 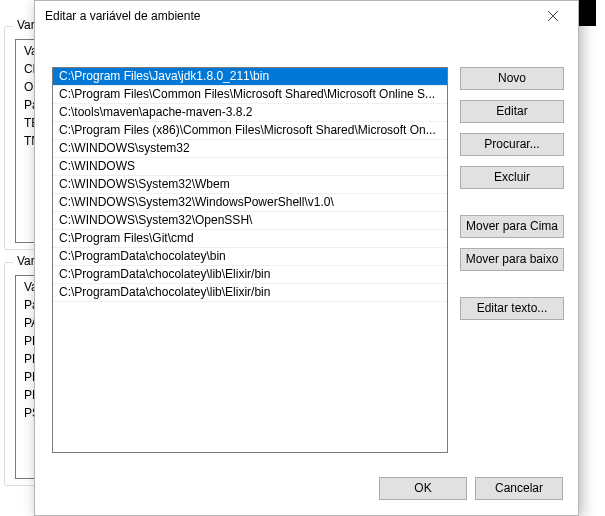 I want to click on close-button, so click(x=553, y=16).